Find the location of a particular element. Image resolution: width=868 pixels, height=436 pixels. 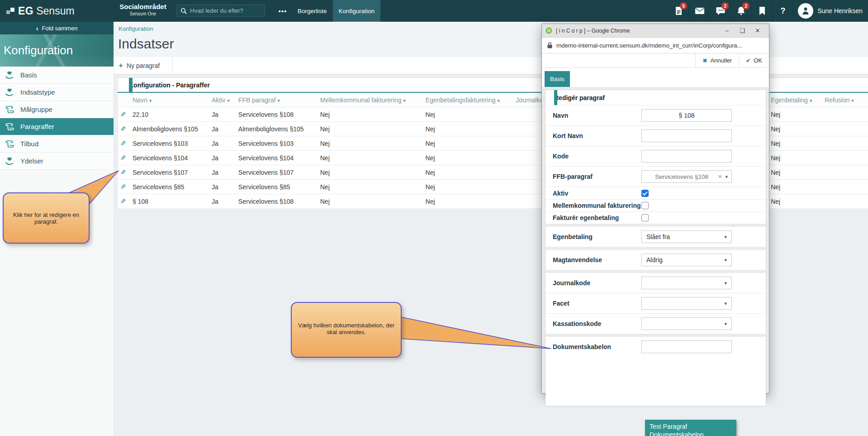

form-row-dokumentskabelon: Dokumentskabelon is located at coordinates (656, 347).